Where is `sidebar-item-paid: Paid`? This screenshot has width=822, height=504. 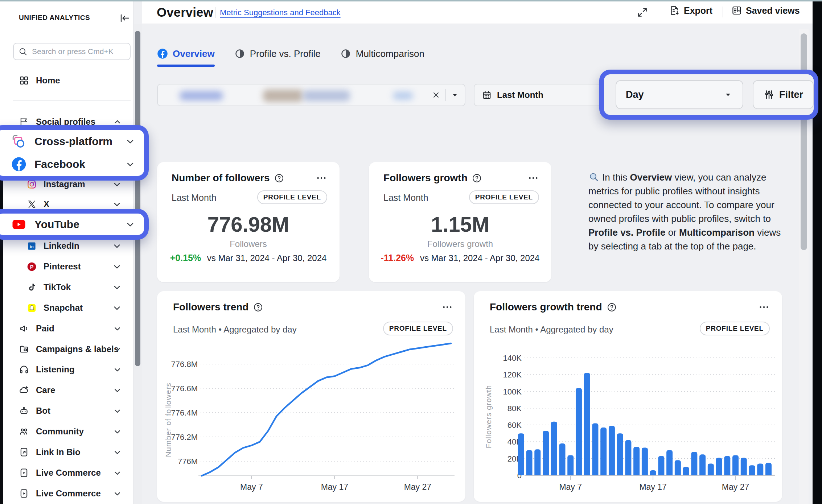 sidebar-item-paid: Paid is located at coordinates (67, 329).